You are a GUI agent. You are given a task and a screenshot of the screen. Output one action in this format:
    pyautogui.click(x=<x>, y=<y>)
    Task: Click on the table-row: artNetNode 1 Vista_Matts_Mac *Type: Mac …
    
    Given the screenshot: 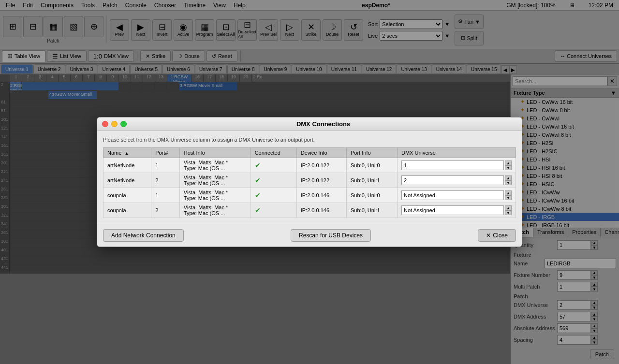 What is the action you would take?
    pyautogui.click(x=310, y=165)
    